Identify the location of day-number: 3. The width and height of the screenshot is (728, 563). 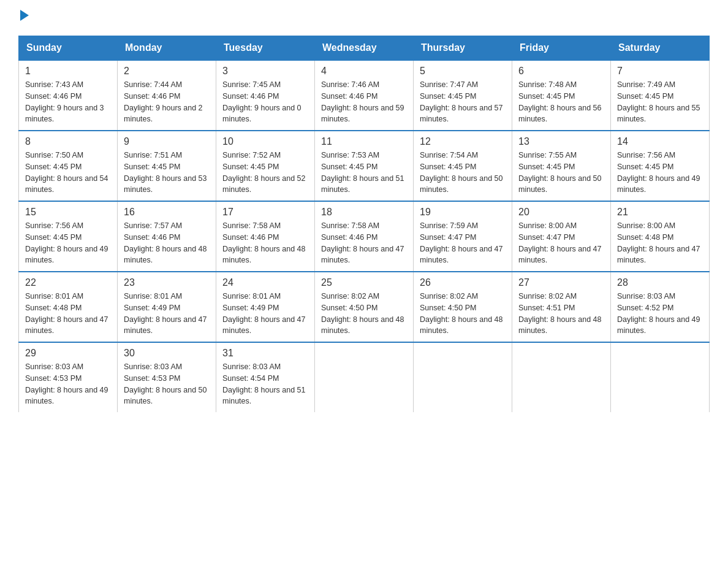
(265, 71).